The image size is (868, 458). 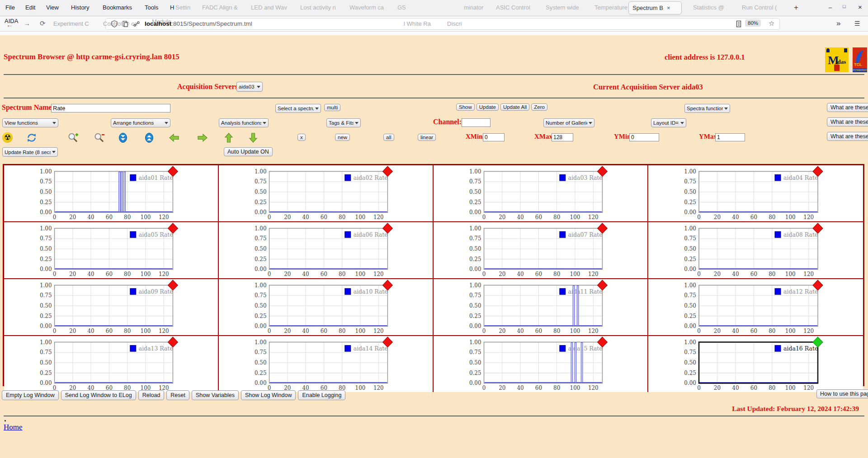 What do you see at coordinates (137, 24) in the screenshot?
I see `container-tab-icon` at bounding box center [137, 24].